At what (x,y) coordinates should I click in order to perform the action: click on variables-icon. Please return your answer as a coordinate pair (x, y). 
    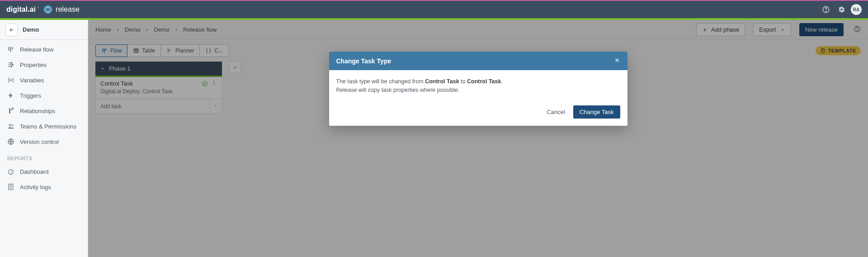
    Looking at the image, I should click on (11, 80).